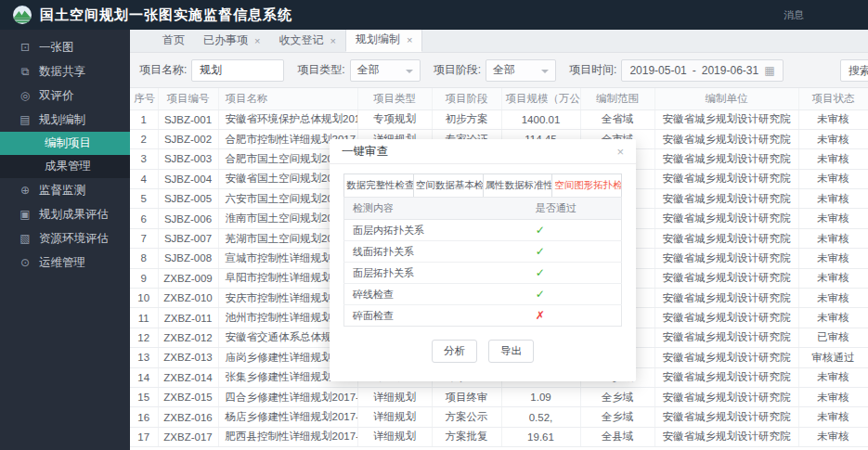 The width and height of the screenshot is (868, 450). Describe the element at coordinates (466, 119) in the screenshot. I see `table-cell: 初步方案` at that location.